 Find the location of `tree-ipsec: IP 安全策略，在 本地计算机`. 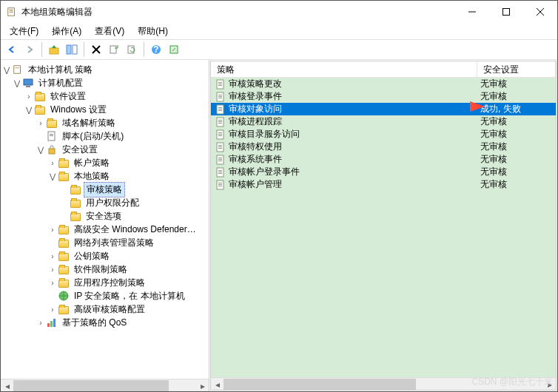

tree-ipsec: IP 安全策略，在 本地计算机 is located at coordinates (105, 296).